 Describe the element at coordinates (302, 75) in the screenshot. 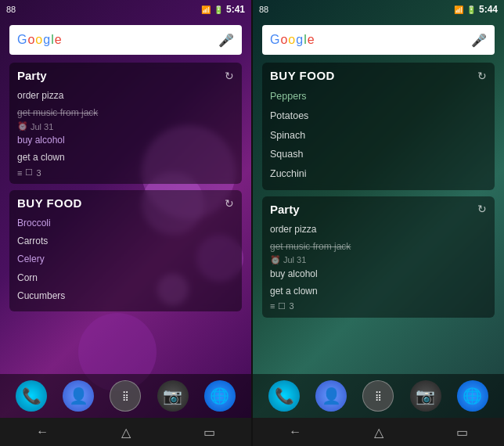

I see `right-buy-food-title: BUY FOOD` at that location.